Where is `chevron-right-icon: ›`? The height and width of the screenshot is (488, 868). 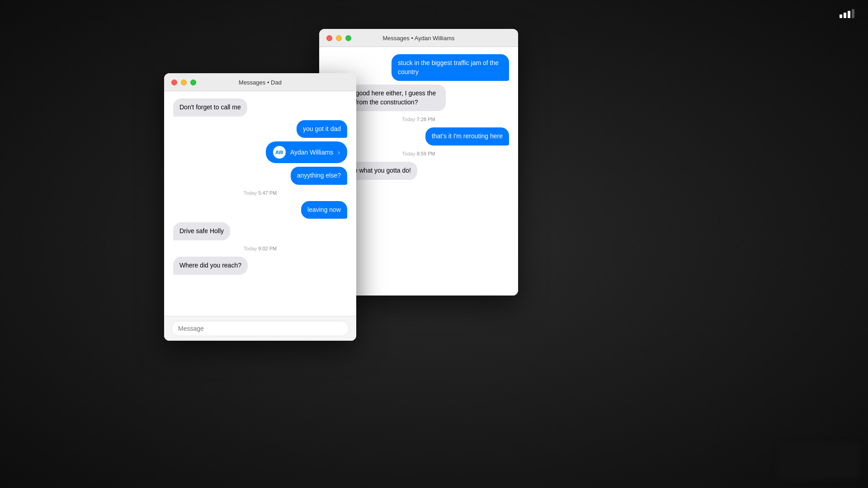 chevron-right-icon: › is located at coordinates (339, 152).